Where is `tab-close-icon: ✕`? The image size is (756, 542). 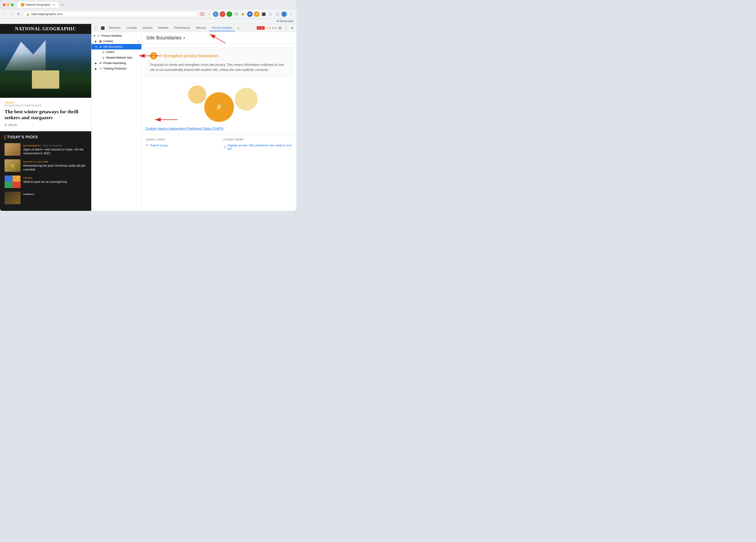 tab-close-icon: ✕ is located at coordinates (54, 5).